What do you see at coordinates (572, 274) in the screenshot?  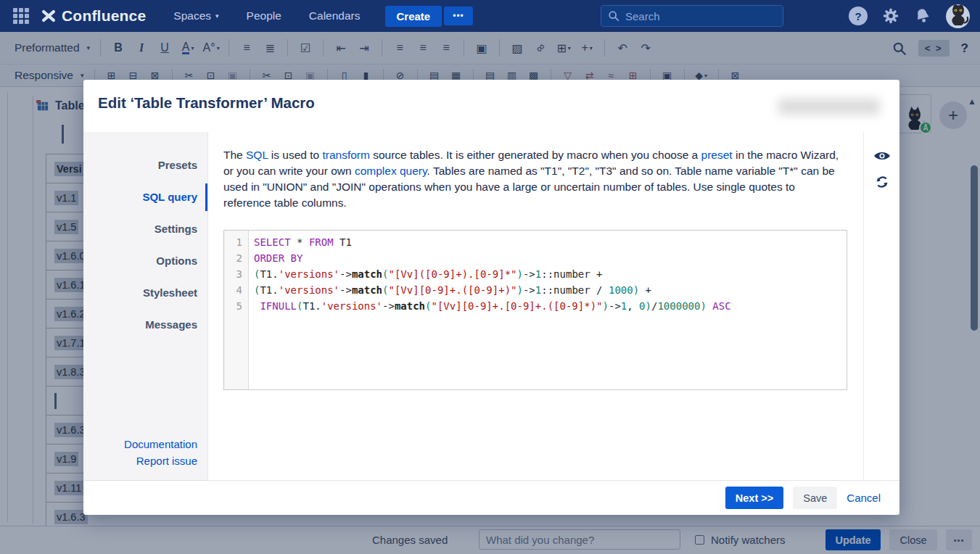 I see `code-token: ::number +` at bounding box center [572, 274].